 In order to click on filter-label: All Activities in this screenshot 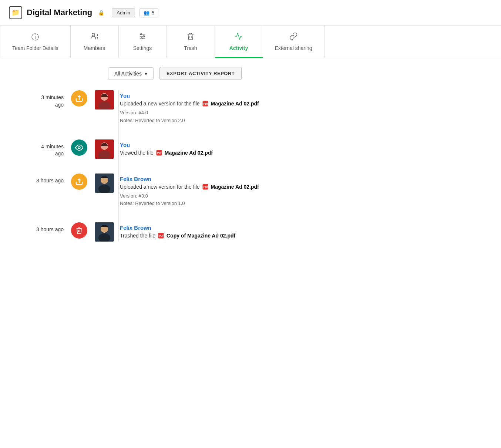, I will do `click(128, 74)`.